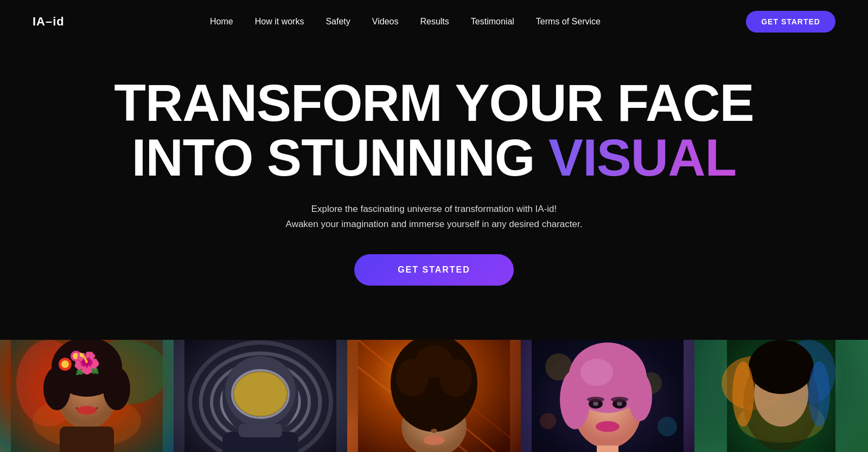 Image resolution: width=868 pixels, height=452 pixels. Describe the element at coordinates (221, 22) in the screenshot. I see `nav-home: Home` at that location.